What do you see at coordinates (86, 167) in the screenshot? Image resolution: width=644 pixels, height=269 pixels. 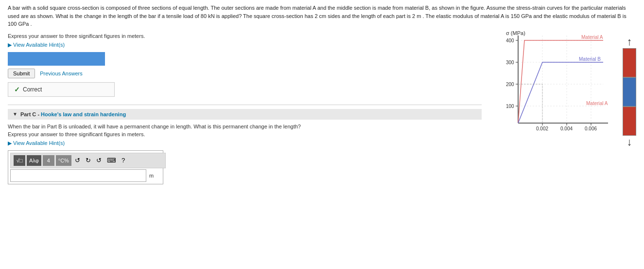 I see `answer-wrapper: √□ Aλφ 4 °C% ↺ ↻ ↺ ⌨ ? m` at bounding box center [86, 167].